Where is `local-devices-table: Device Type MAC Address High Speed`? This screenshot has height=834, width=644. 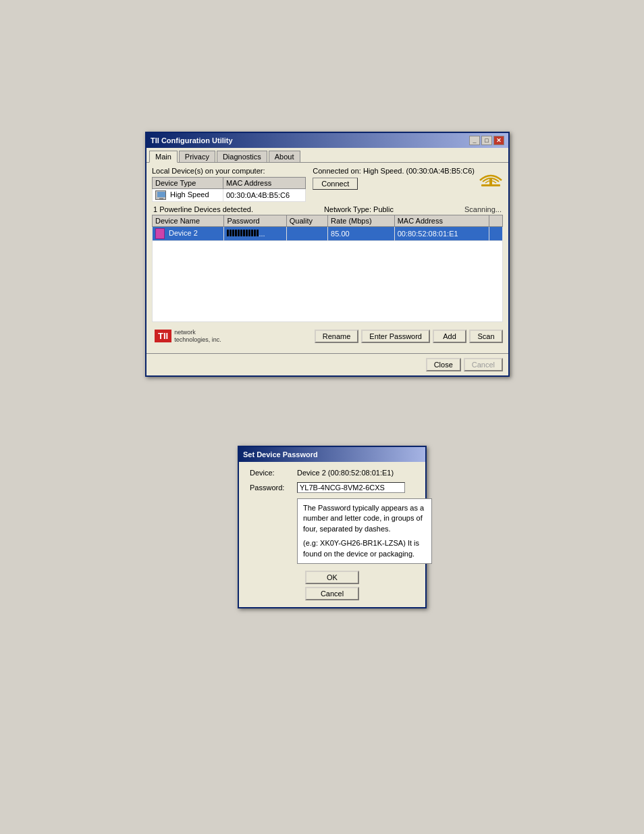 local-devices-table: Device Type MAC Address High Speed is located at coordinates (229, 189).